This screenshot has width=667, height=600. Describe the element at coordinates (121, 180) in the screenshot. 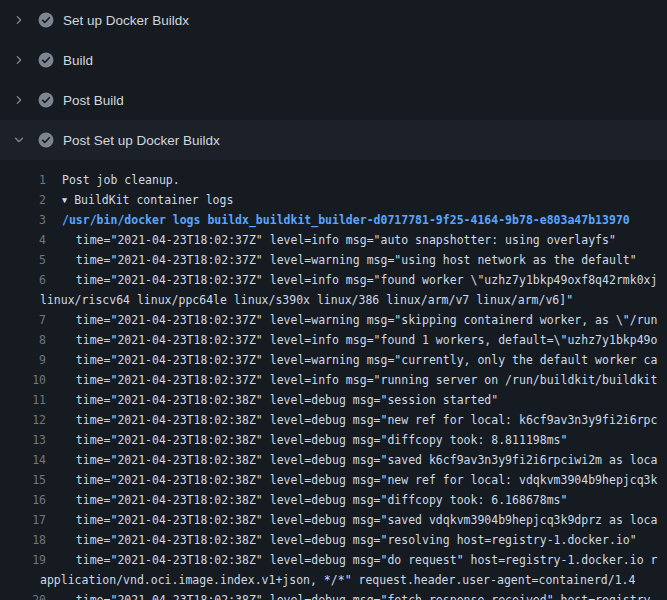

I see `log-text: Post job cleanup.` at that location.